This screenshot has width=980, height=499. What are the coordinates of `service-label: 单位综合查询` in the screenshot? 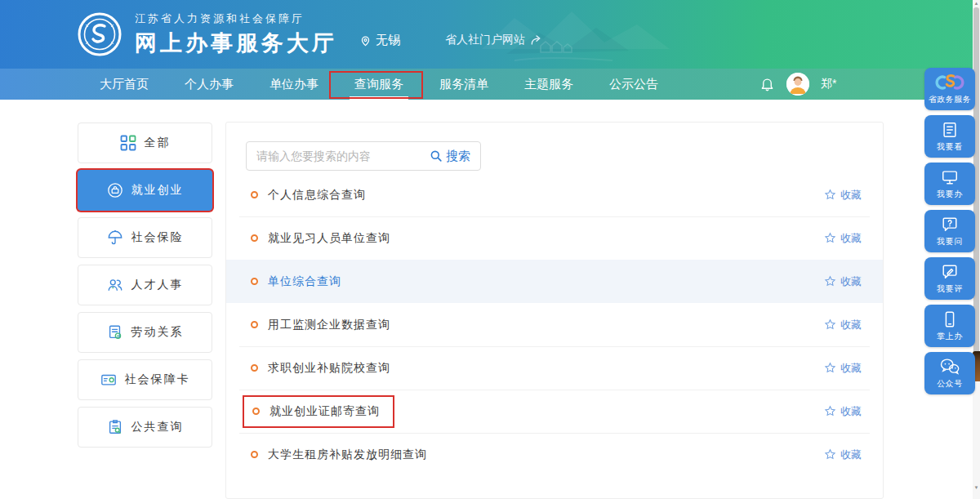 It's located at (305, 282).